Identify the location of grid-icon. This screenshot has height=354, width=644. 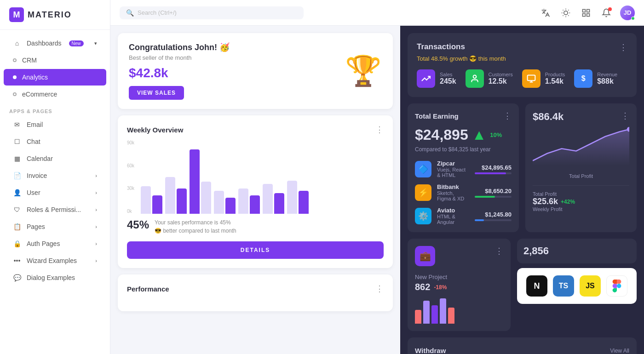
(586, 13).